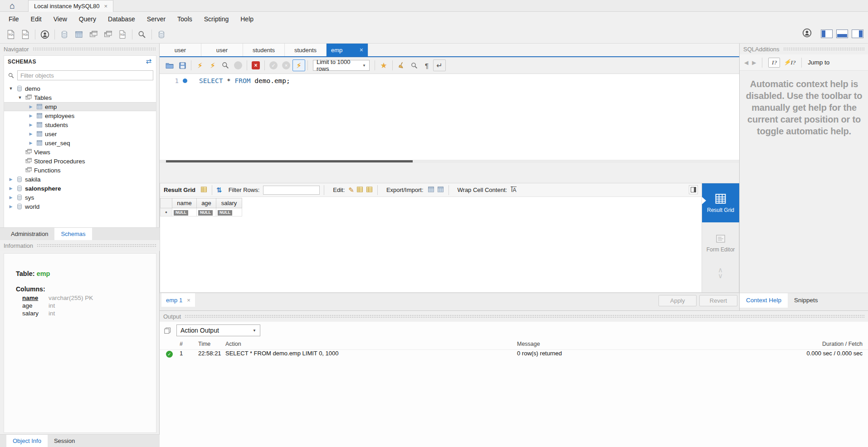 Image resolution: width=868 pixels, height=447 pixels. I want to click on side-panel-pager: ∧ ∨, so click(720, 273).